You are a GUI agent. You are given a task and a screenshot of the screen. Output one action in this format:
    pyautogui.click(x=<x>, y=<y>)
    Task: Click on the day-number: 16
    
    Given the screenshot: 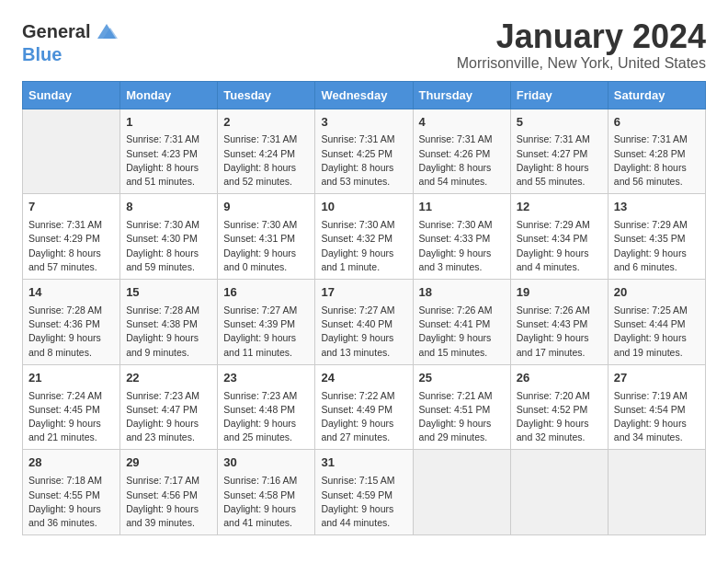 What is the action you would take?
    pyautogui.click(x=267, y=293)
    